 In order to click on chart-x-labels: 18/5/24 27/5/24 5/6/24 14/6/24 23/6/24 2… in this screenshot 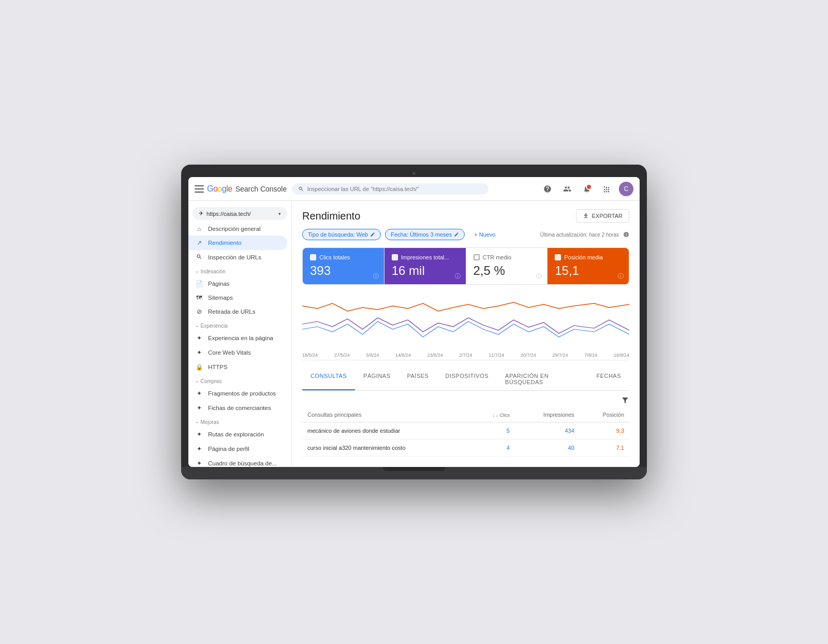, I will do `click(466, 355)`.